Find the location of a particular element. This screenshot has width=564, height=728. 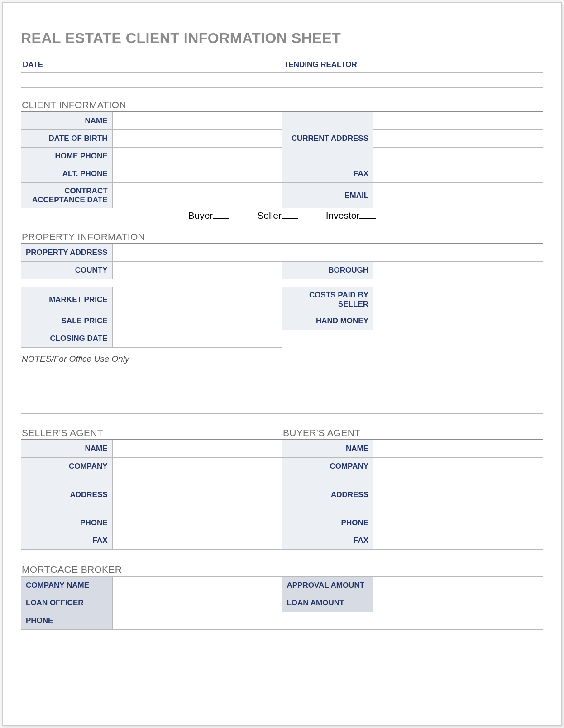

alt-phone-label: ALT. PHONE is located at coordinates (67, 174).